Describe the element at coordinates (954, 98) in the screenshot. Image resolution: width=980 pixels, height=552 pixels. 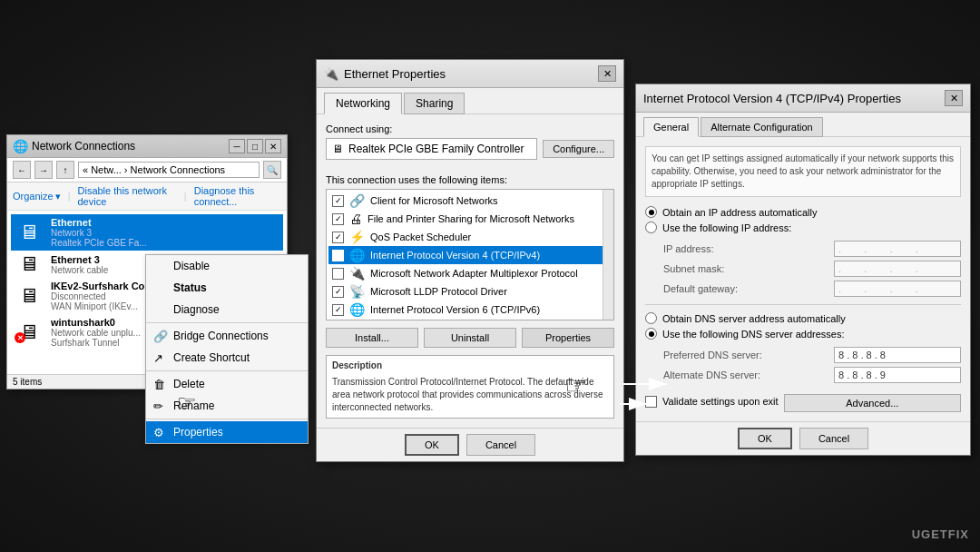
I see `tcpip-close-btn: ✕` at that location.